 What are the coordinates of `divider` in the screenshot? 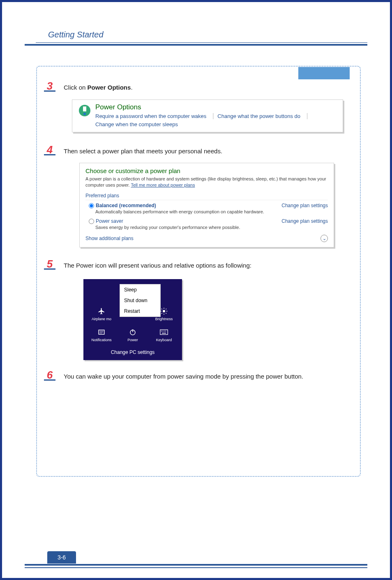 It's located at (207, 200).